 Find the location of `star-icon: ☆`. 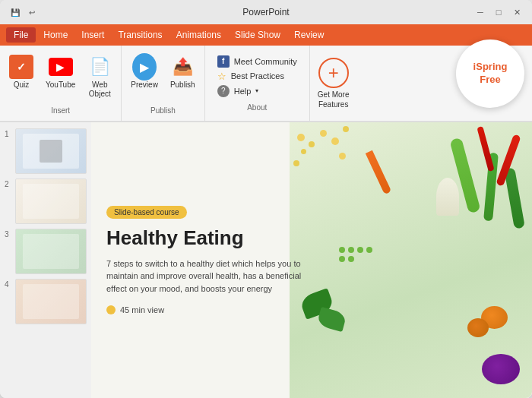

star-icon: ☆ is located at coordinates (222, 76).